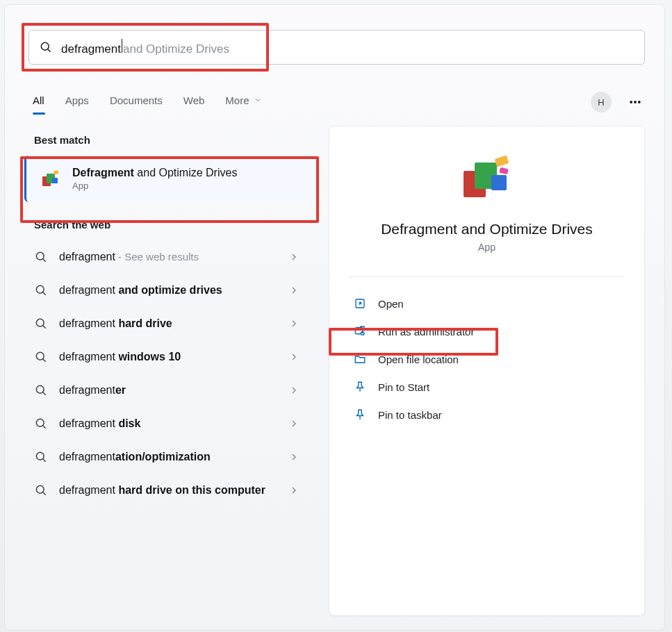  Describe the element at coordinates (486, 229) in the screenshot. I see `detail-title: Defragment and Optimize Drives` at that location.